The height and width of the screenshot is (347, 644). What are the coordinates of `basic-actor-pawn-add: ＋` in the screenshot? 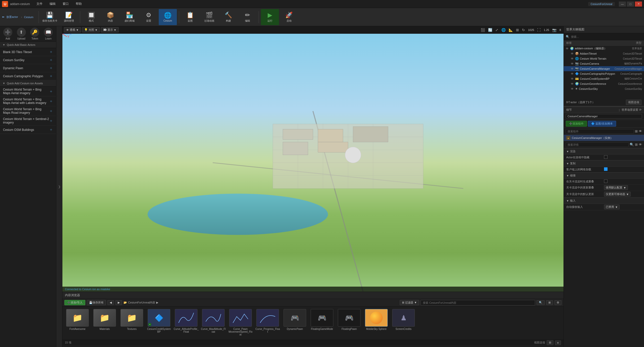 It's located at (51, 68).